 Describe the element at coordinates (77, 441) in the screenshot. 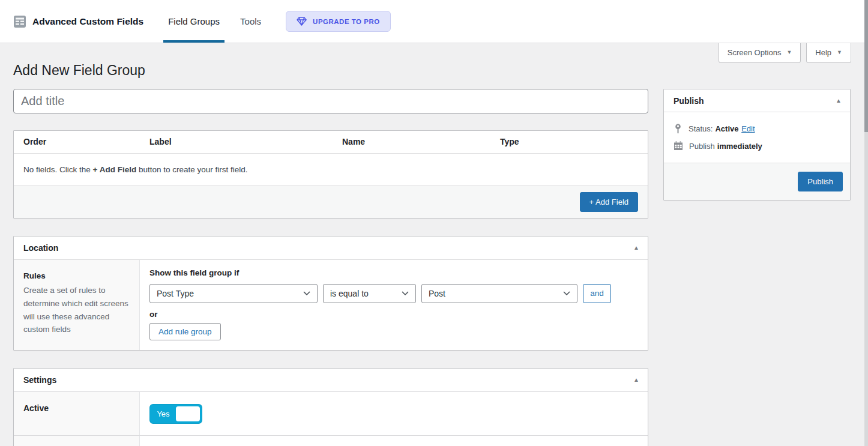

I see `settings-next-label-column` at that location.